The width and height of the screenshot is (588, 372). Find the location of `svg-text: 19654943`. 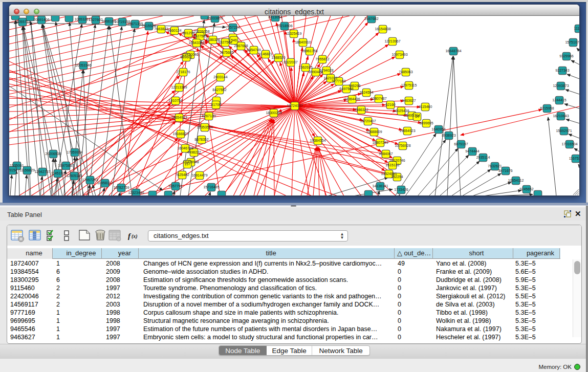

svg-text: 19654943 is located at coordinates (179, 118).